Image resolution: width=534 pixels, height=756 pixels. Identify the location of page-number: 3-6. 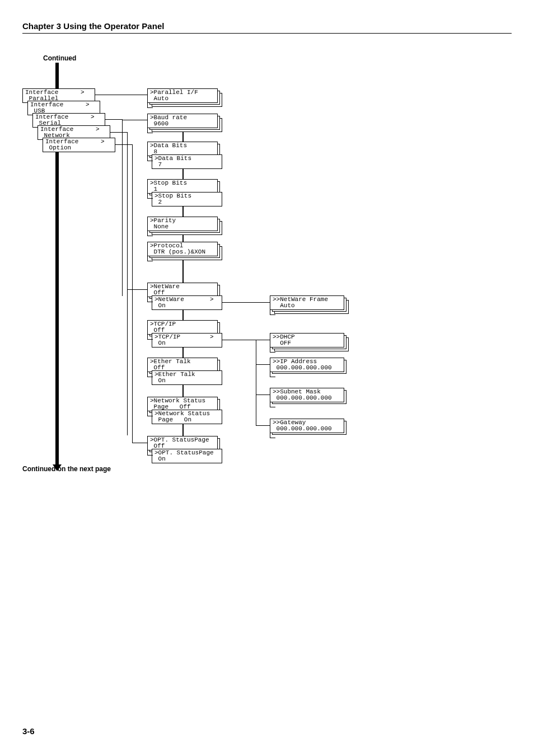
(29, 731).